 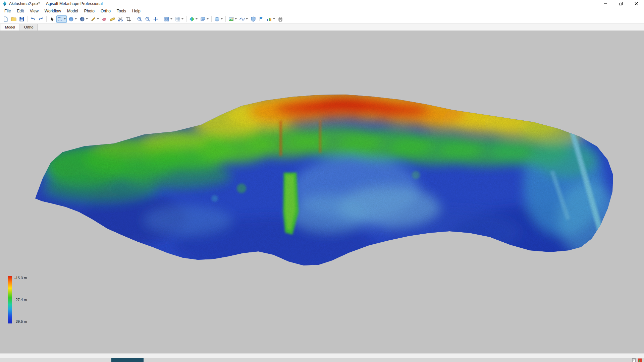 I want to click on menu-ortho: Ortho, so click(x=106, y=11).